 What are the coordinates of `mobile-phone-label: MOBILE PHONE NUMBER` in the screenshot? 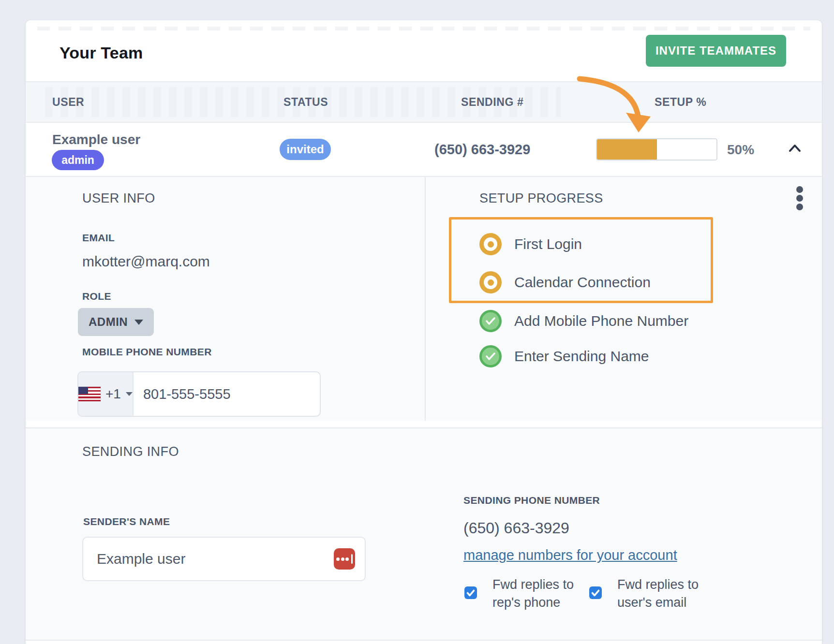 It's located at (147, 352).